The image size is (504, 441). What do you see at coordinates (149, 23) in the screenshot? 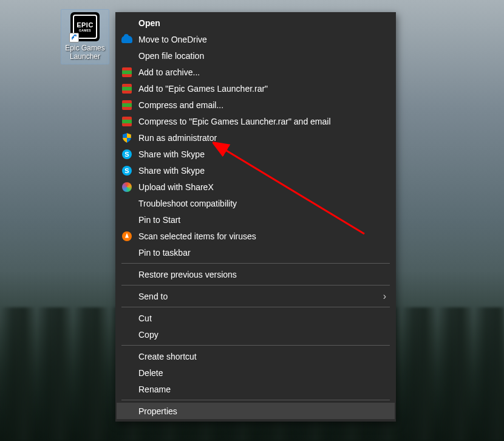
I see `menu-item-label: Open` at bounding box center [149, 23].